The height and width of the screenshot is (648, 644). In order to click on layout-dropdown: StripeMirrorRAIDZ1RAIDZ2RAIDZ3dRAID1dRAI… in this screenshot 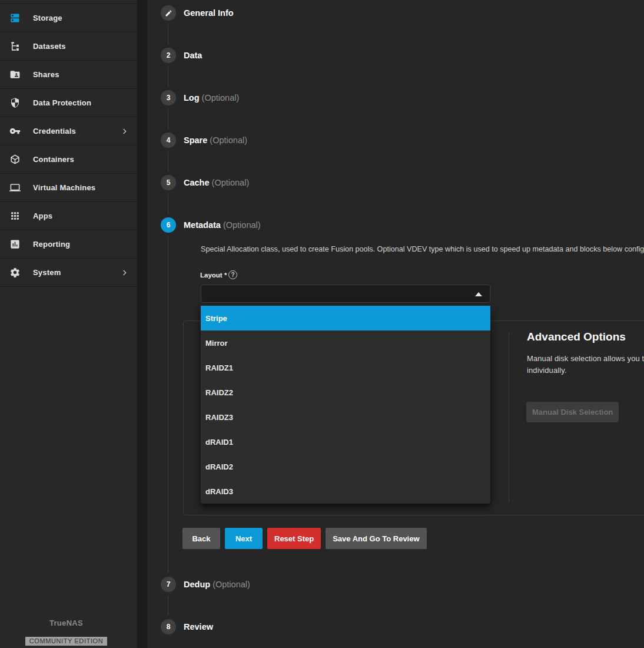, I will do `click(346, 405)`.